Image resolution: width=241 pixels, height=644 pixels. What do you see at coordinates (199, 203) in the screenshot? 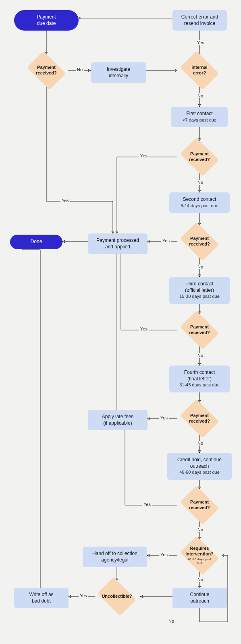
I see `second-contact-label: Second contact 8-14 days past due` at bounding box center [199, 203].